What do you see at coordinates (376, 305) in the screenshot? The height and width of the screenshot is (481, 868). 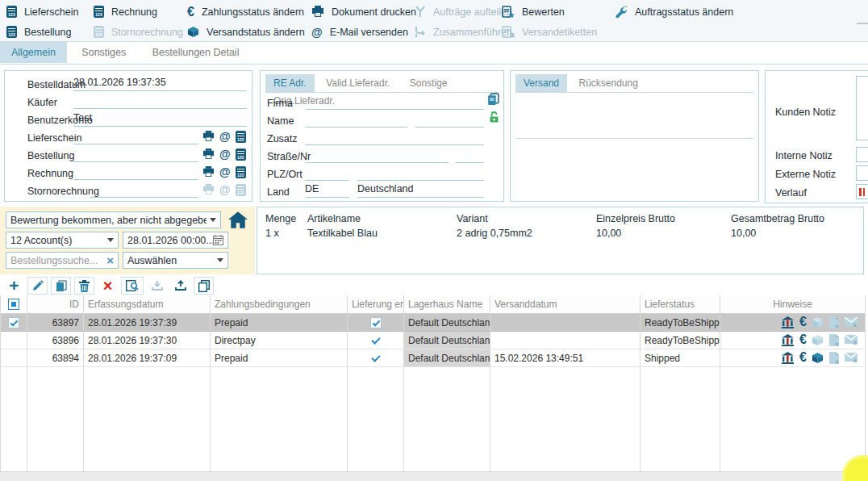 I see `col-lieferung-erforderlich: Lieferung erforderli...` at bounding box center [376, 305].